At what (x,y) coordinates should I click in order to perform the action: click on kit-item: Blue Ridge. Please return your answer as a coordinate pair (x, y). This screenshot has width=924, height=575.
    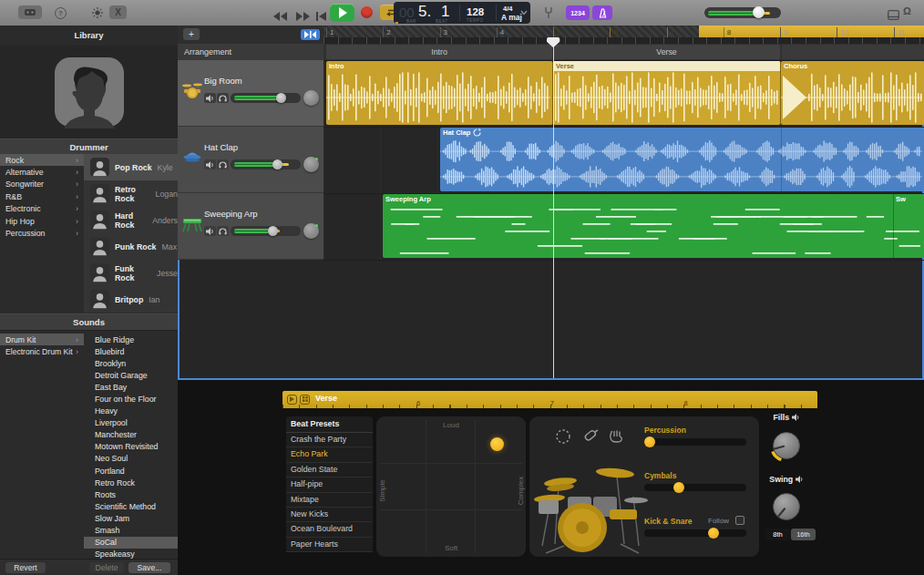
    Looking at the image, I should click on (131, 339).